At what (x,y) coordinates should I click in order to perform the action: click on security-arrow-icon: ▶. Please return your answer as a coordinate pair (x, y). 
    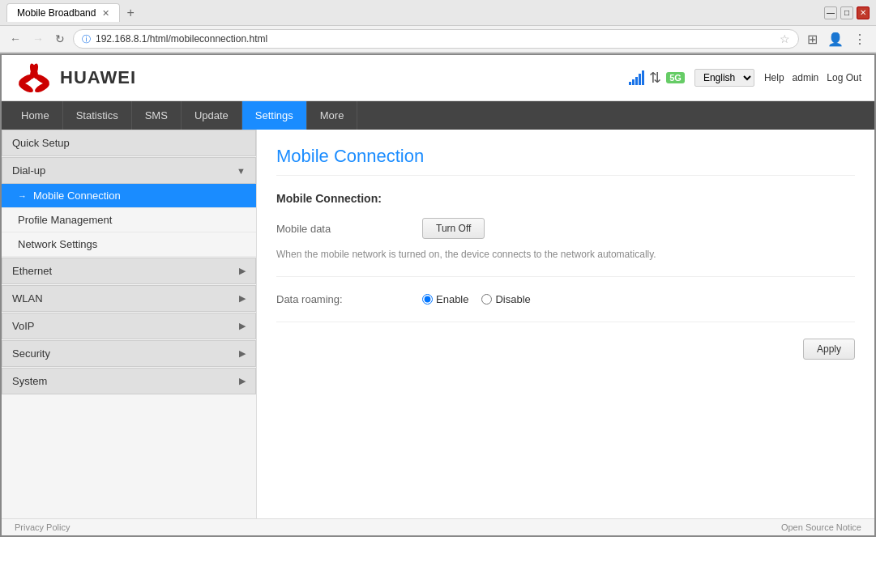
    Looking at the image, I should click on (242, 353).